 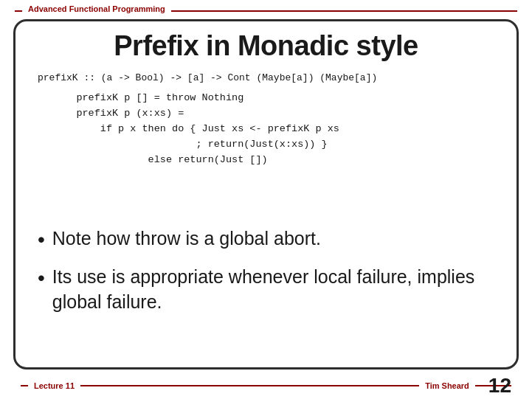 I want to click on bullet-1-text: Note how throw is a global abort., so click(x=187, y=239).